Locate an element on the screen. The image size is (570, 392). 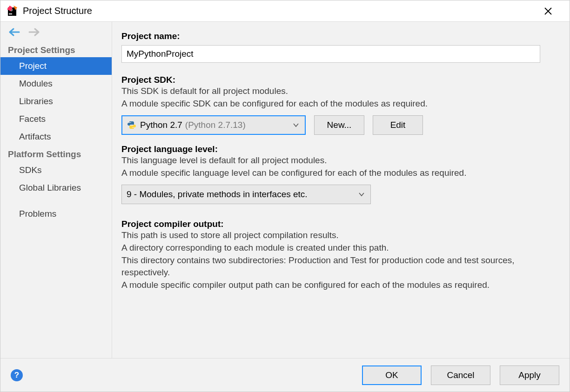
close-icon is located at coordinates (554, 11).